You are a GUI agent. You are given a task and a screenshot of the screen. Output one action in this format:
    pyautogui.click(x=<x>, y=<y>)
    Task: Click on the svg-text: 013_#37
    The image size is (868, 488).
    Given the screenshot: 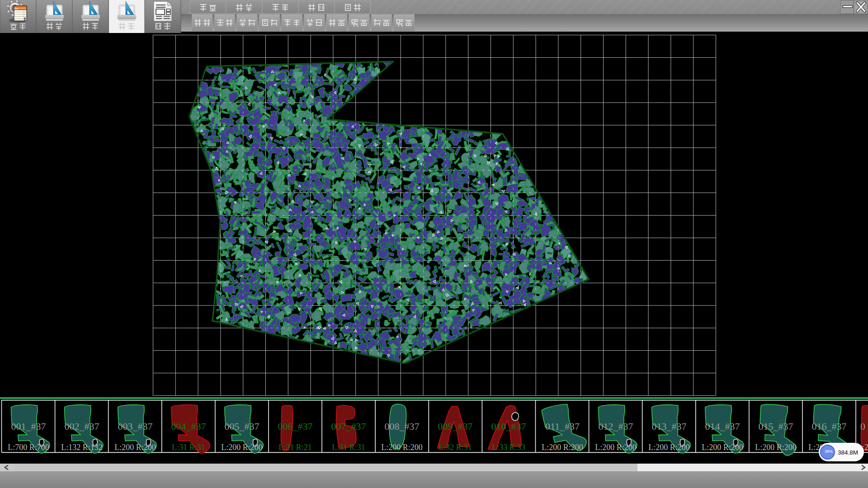 What is the action you would take?
    pyautogui.click(x=669, y=427)
    